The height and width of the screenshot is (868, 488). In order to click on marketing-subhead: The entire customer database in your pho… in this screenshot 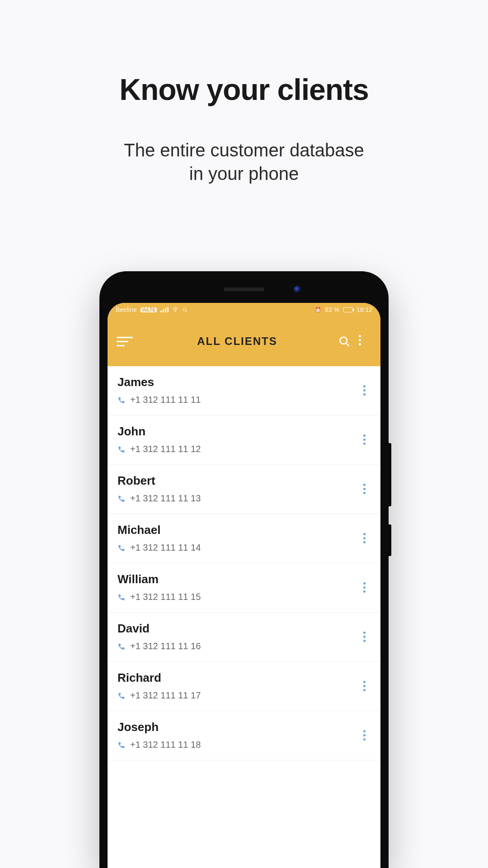, I will do `click(244, 162)`.